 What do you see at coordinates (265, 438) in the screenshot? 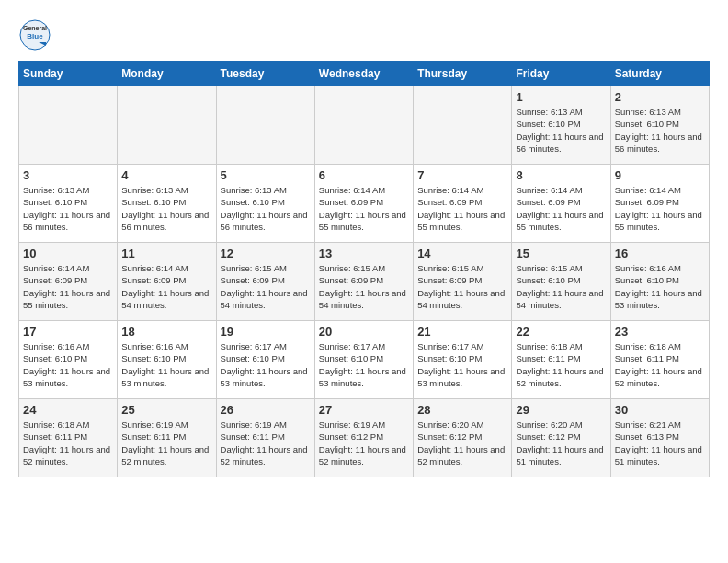
I see `day-cell: 26Sunrise: 6:19 AM Sunset: 6:11 PM Dayli…` at bounding box center [265, 438].